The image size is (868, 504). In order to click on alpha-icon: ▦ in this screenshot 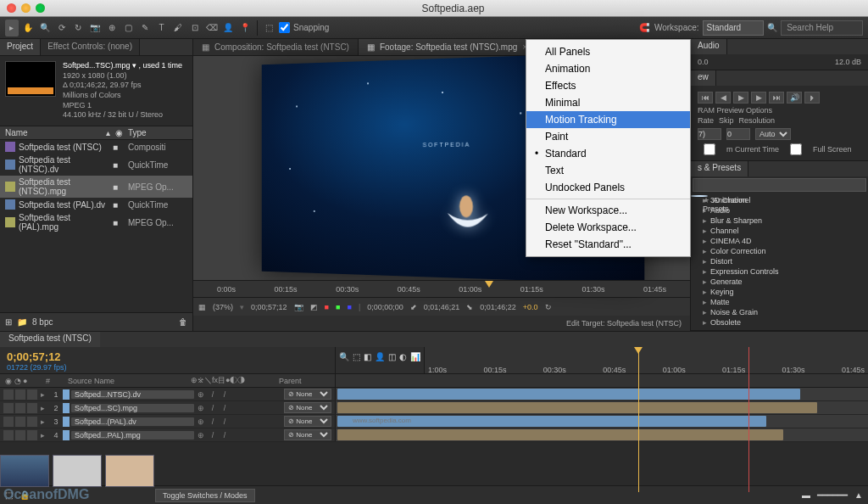, I will do `click(202, 307)`.